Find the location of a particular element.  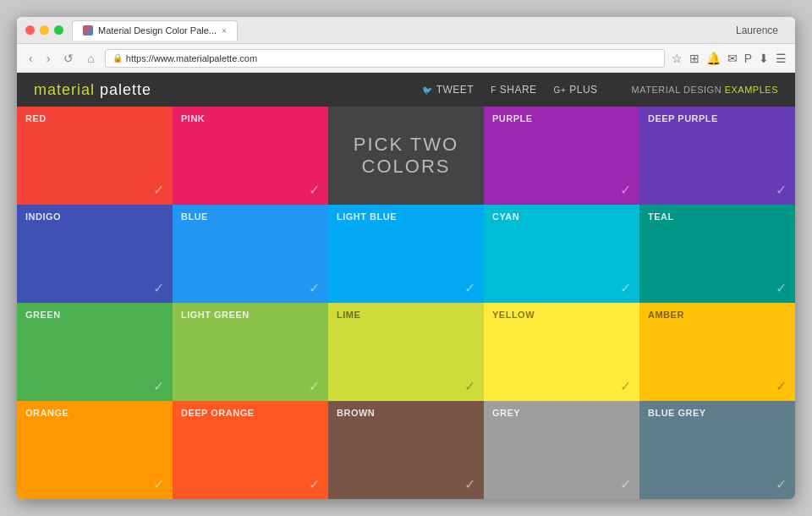

twitter-icon: 🐦 is located at coordinates (428, 90).